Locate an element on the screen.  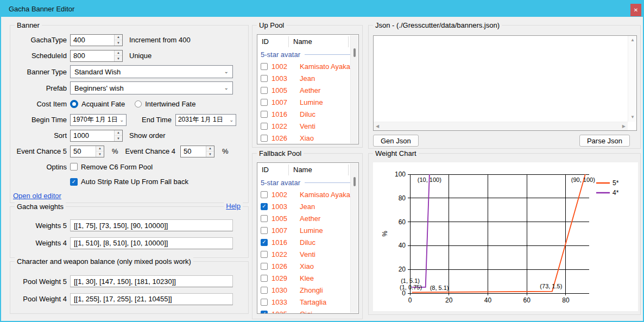
banner-type-select: Standard Wish ⌄ is located at coordinates (151, 72).